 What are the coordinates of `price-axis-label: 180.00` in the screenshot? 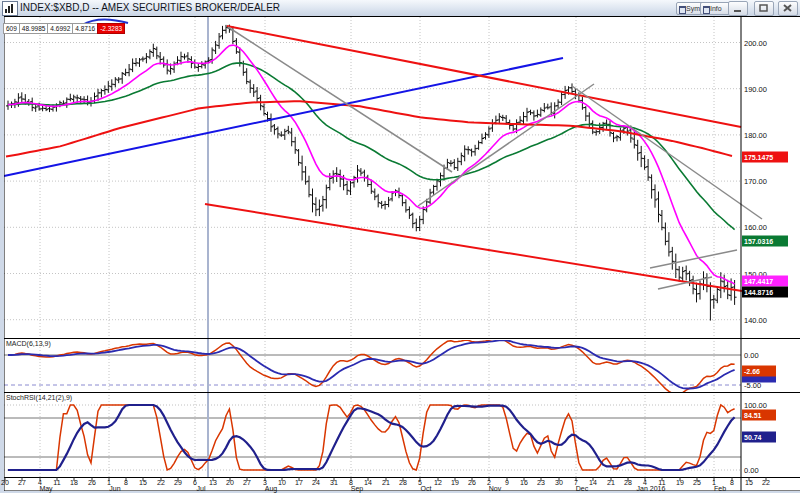 It's located at (756, 134).